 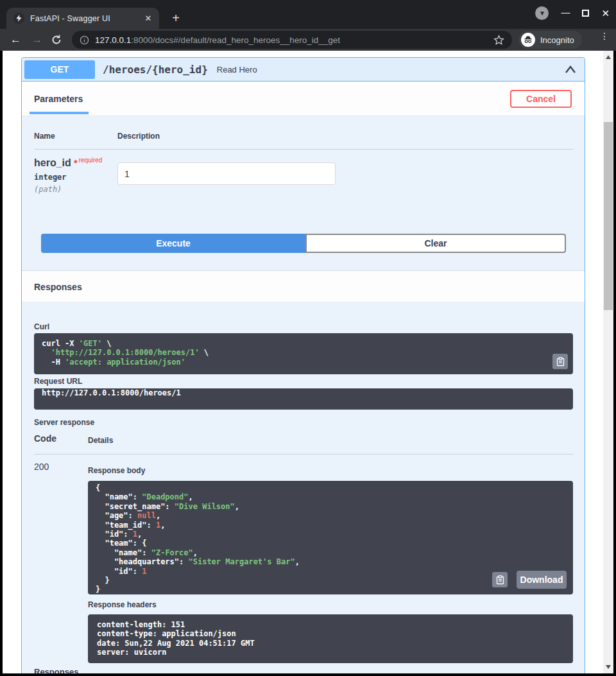 I want to click on parameter-name: hero_id, so click(x=53, y=163).